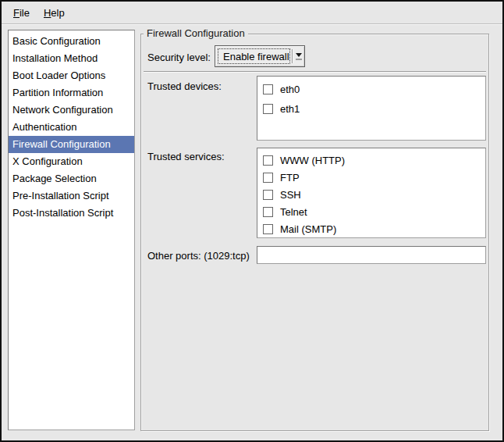  I want to click on sidebar-item: Post-Installation Script, so click(72, 213).